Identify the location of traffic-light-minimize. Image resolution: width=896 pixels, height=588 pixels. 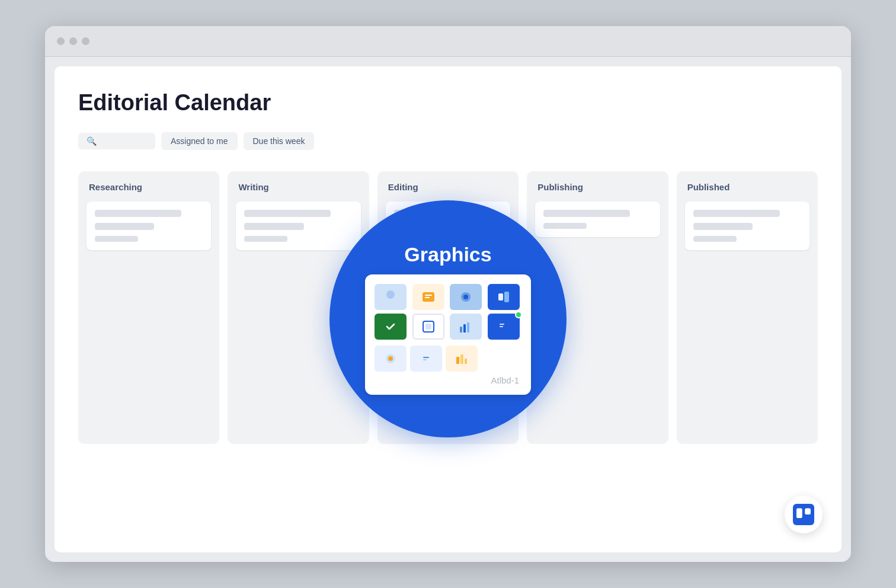
(73, 41).